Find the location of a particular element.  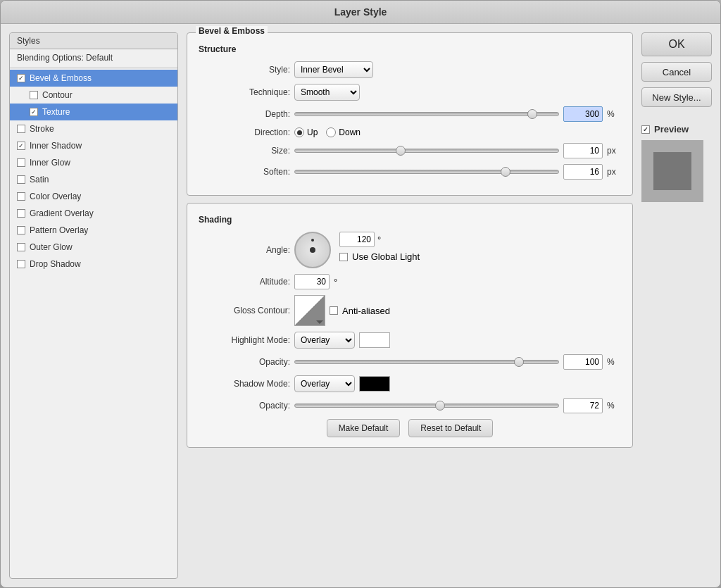

direction-down-item: Down is located at coordinates (344, 132).